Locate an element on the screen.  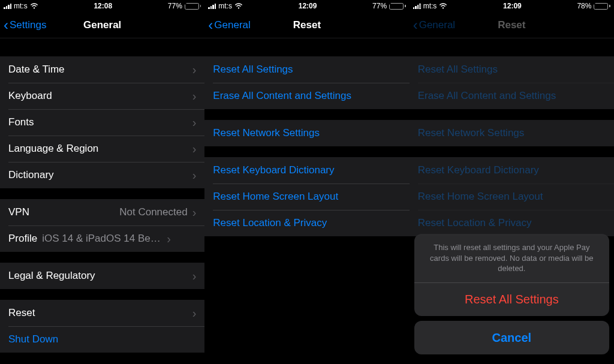
row-legal-regulatory: Legal & Regulatory› is located at coordinates (102, 276).